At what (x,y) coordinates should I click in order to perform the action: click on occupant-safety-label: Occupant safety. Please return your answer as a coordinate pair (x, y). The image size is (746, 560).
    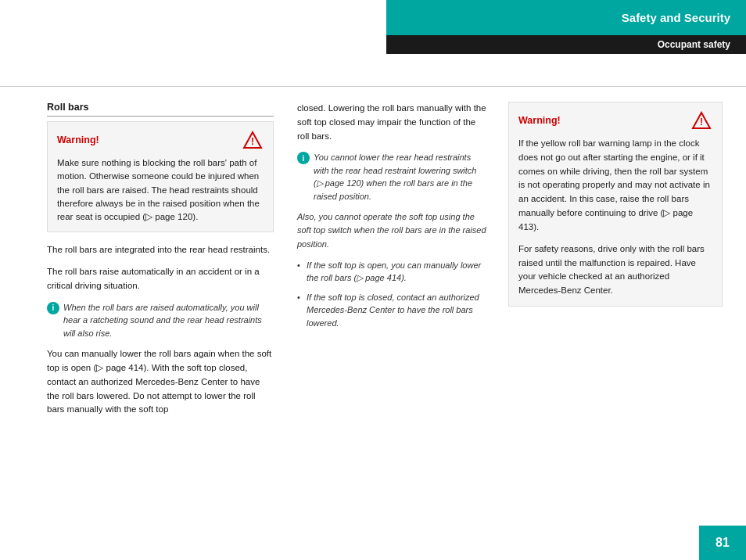
    Looking at the image, I should click on (694, 45).